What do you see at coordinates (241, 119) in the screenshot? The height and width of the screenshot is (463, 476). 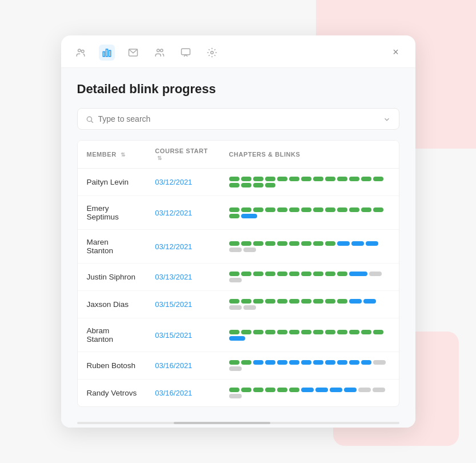 I see `search-input` at bounding box center [241, 119].